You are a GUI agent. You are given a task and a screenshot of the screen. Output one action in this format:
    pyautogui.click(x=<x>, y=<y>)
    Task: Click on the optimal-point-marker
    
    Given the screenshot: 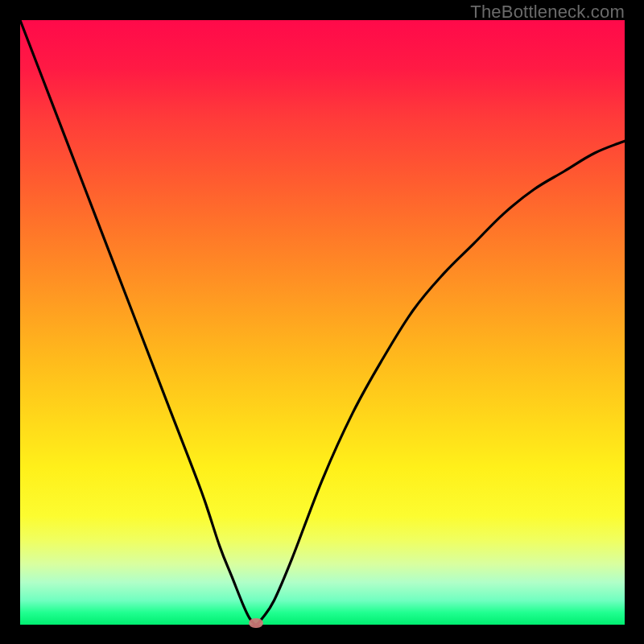 What is the action you would take?
    pyautogui.click(x=256, y=623)
    